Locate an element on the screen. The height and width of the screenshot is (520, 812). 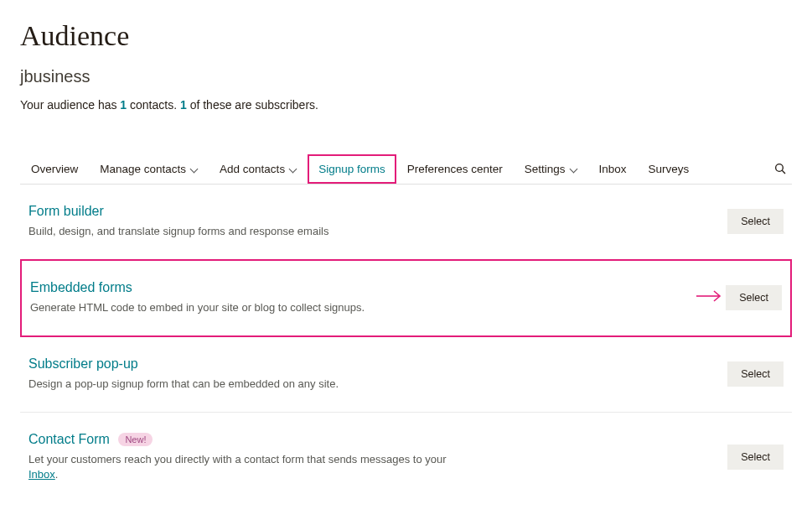
tab-overview-label: Overview is located at coordinates (54, 169).